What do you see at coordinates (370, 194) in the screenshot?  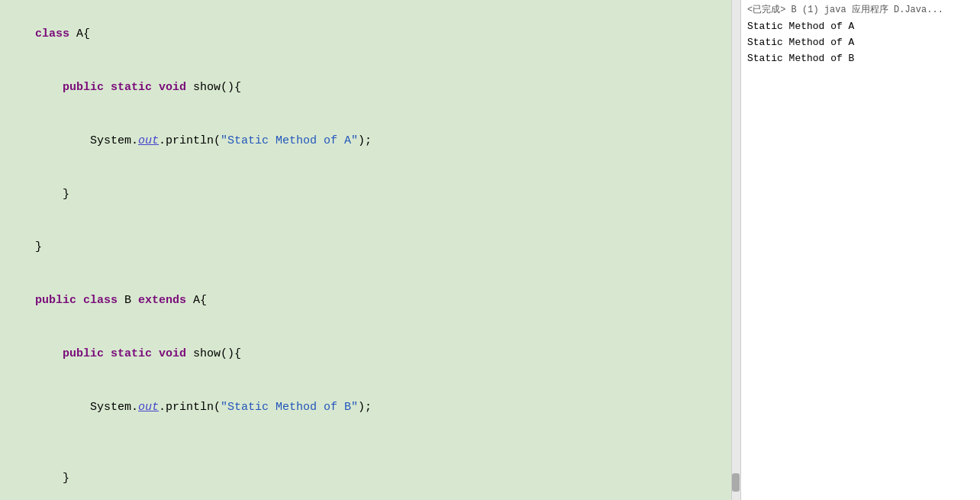 I see `code-line-4: }` at bounding box center [370, 194].